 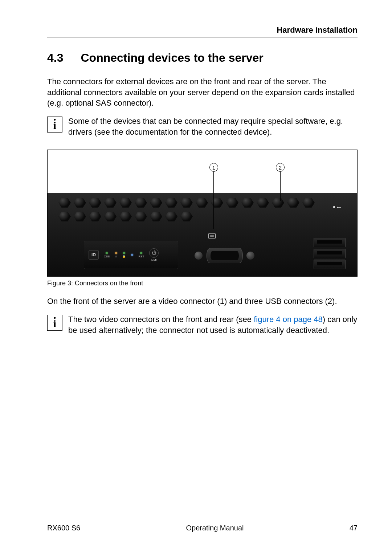 I want to click on vga-screw-right, so click(x=250, y=256).